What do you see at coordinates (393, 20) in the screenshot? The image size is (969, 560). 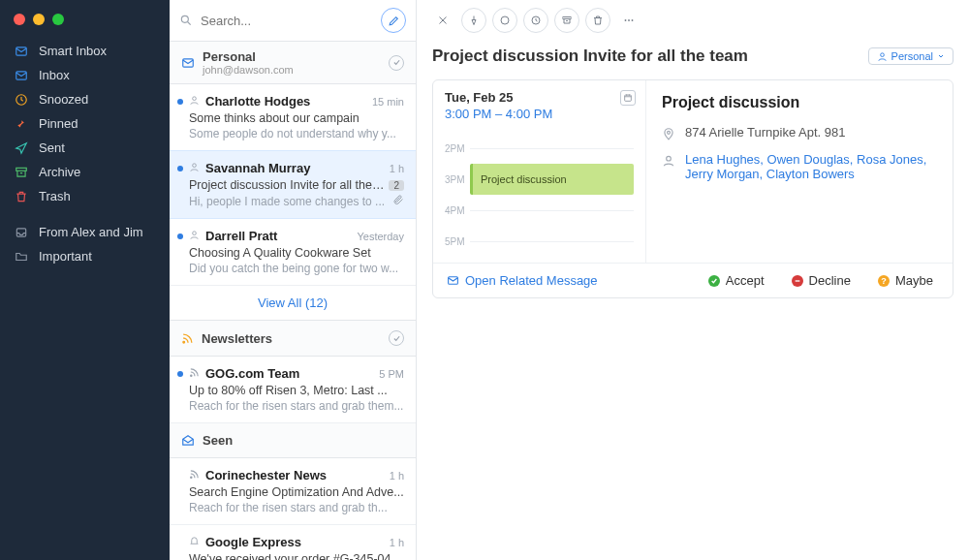 I see `compose-button` at bounding box center [393, 20].